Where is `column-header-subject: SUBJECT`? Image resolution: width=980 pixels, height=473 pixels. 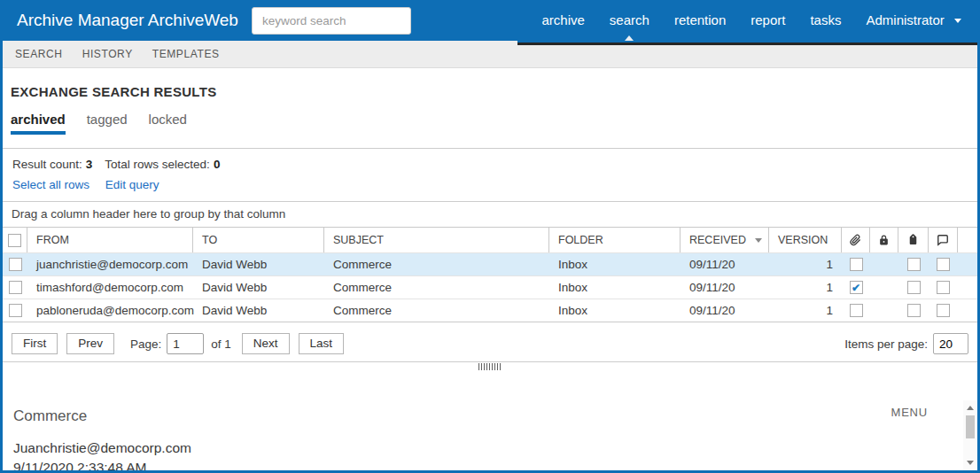 column-header-subject: SUBJECT is located at coordinates (437, 240).